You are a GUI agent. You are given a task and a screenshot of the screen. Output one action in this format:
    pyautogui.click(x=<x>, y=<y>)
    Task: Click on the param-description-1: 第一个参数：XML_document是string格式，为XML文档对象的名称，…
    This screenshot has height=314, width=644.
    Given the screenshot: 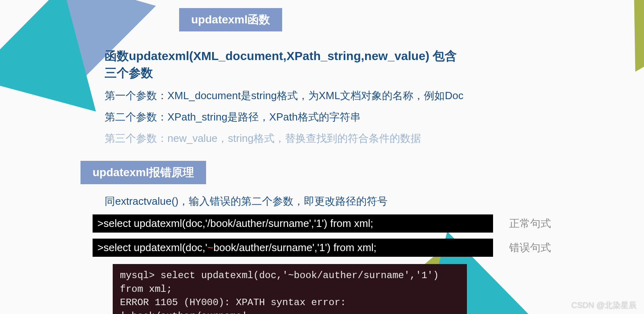 What is the action you would take?
    pyautogui.click(x=374, y=96)
    